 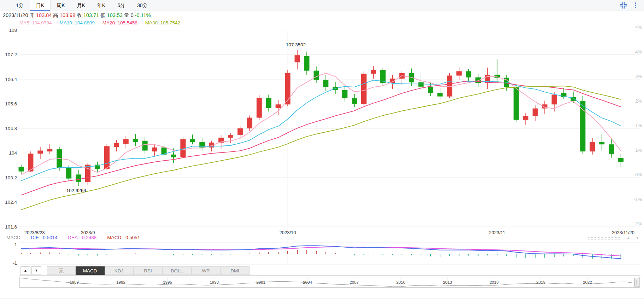 What do you see at coordinates (638, 101) in the screenshot?
I see `svg-text: 2%` at bounding box center [638, 101].